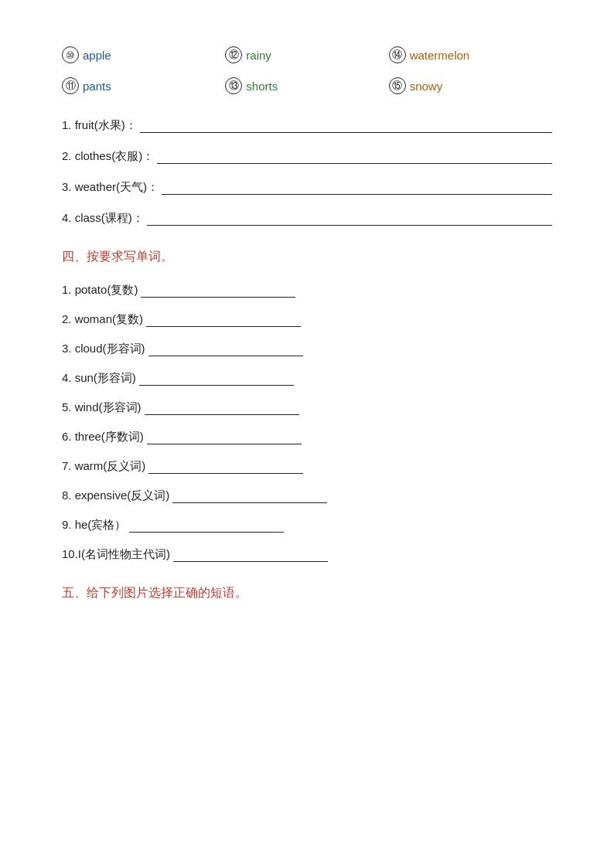 The image size is (614, 868). I want to click on section5: 五、给下列图片选择正确的短语。, so click(307, 594).